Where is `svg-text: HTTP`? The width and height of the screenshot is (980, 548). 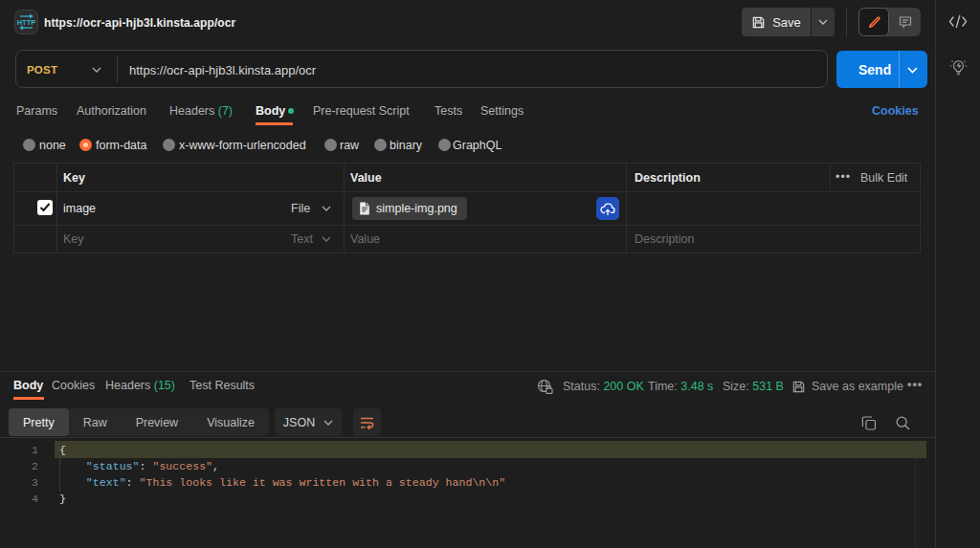 svg-text: HTTP is located at coordinates (27, 23).